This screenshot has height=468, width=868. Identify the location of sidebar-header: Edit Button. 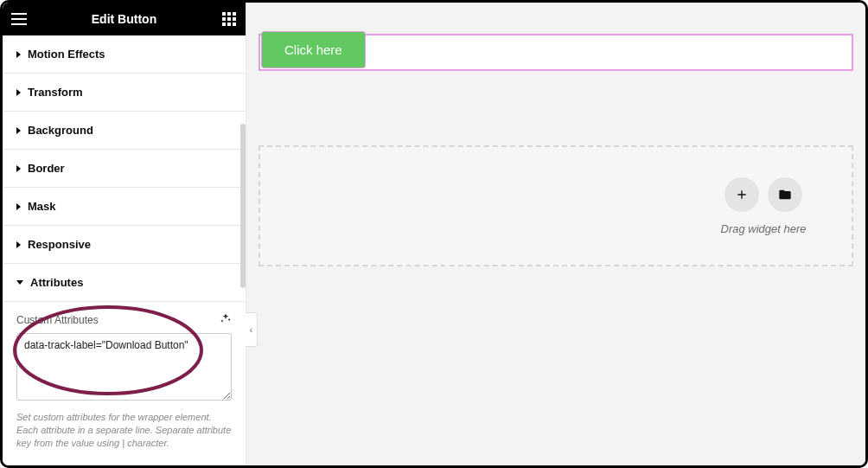
(124, 19).